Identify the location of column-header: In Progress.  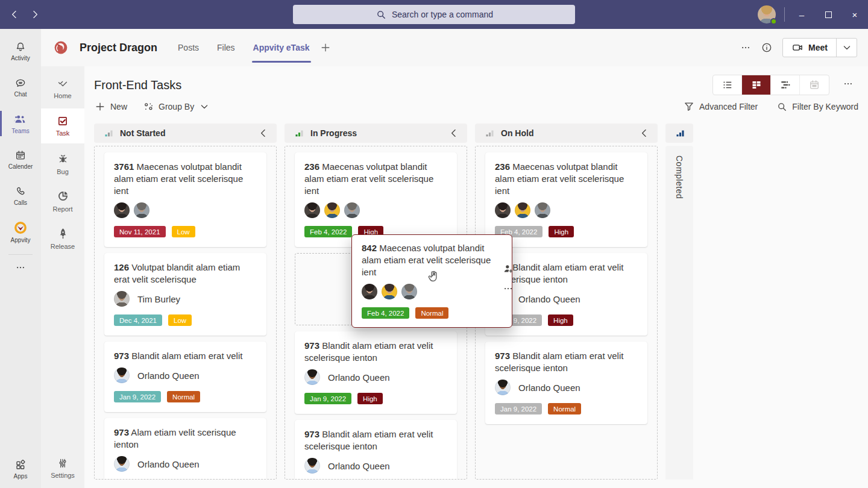
(376, 133).